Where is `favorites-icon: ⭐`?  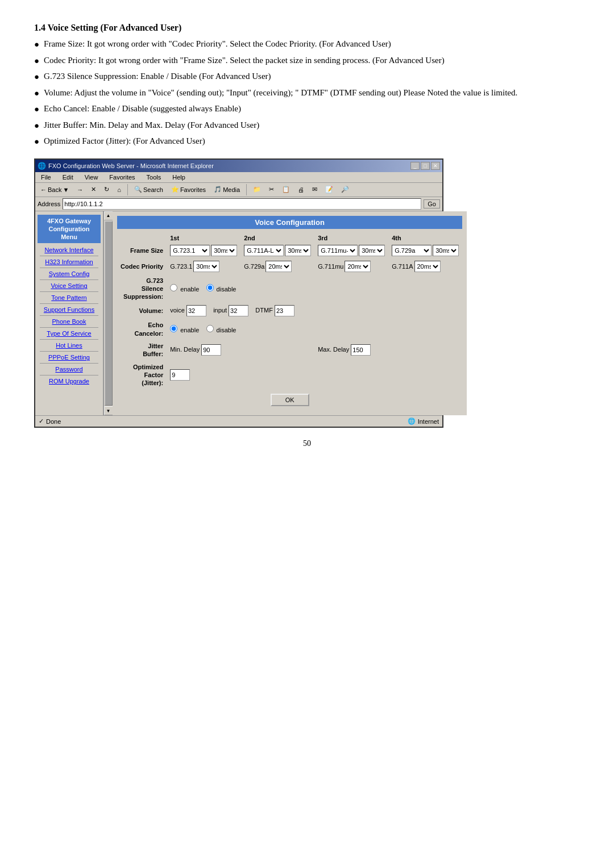
favorites-icon: ⭐ is located at coordinates (175, 190).